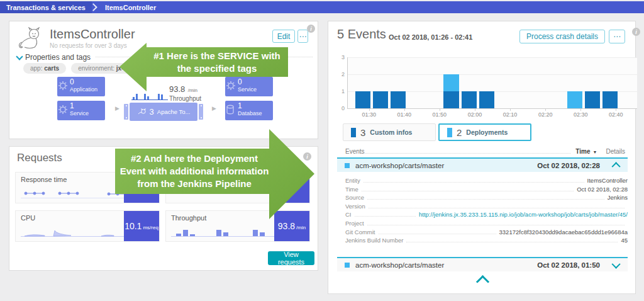 This screenshot has height=301, width=644. Describe the element at coordinates (341, 91) in the screenshot. I see `y-axis-label: 1` at that location.